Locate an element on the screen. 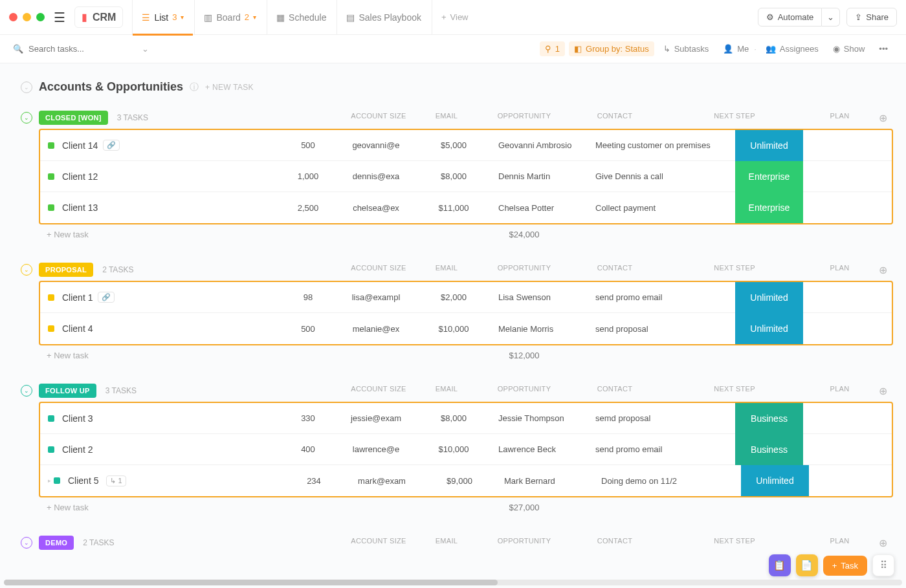 Image resolution: width=906 pixels, height=588 pixels. next-step-cell: semd proposal is located at coordinates (664, 418).